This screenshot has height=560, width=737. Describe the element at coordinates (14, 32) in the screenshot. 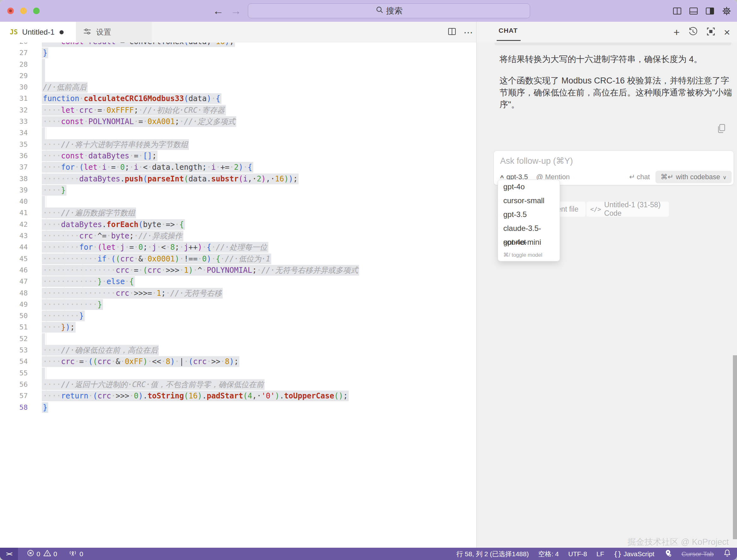

I see `javascript-file-icon: JS` at that location.